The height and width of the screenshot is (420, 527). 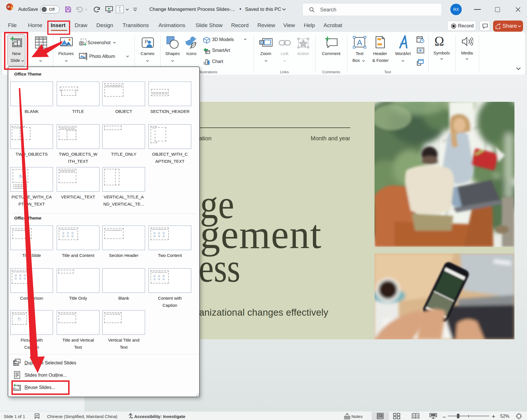 I want to click on svg-text: P, so click(x=146, y=42).